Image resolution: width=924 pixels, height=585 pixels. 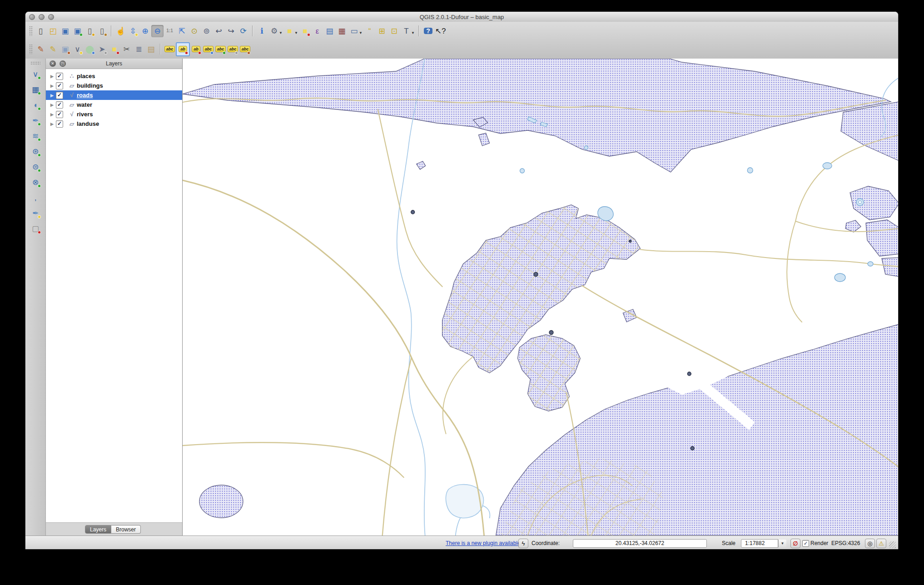 What do you see at coordinates (65, 49) in the screenshot?
I see `save-layer-edits: ▣` at bounding box center [65, 49].